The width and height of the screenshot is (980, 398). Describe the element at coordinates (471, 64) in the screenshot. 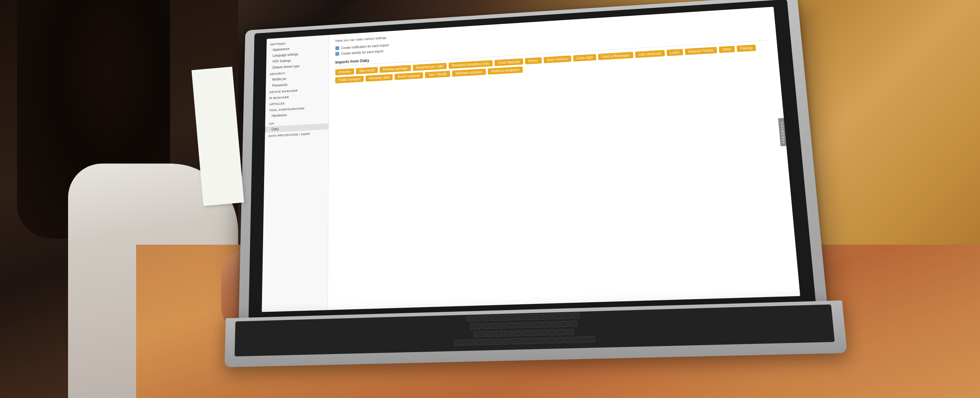

I see `tag-button: Breakfast throughout stay` at that location.